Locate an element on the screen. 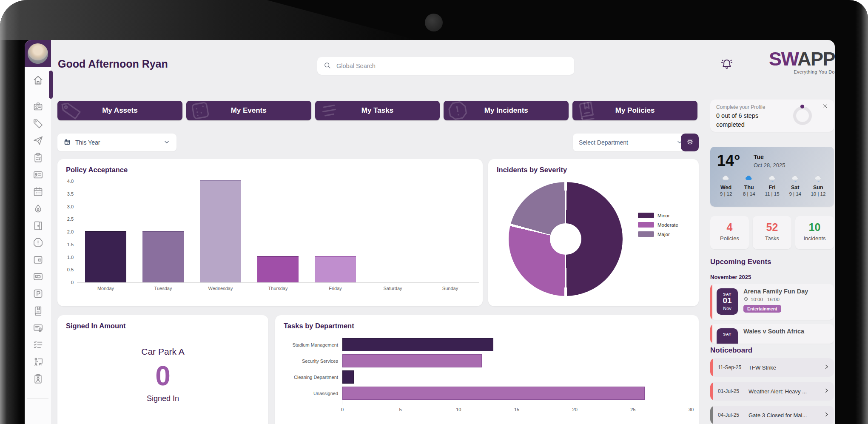 The height and width of the screenshot is (424, 868). close-icon is located at coordinates (826, 107).